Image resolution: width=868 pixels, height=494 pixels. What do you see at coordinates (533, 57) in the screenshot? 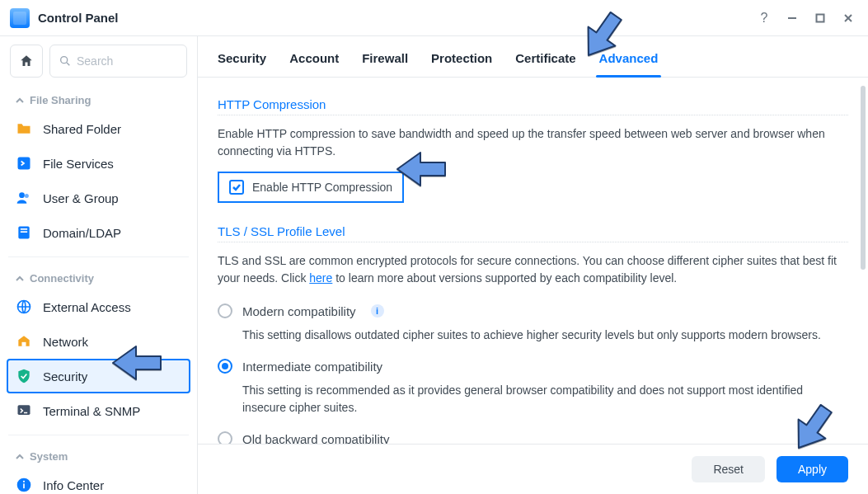
I see `tabs: Security Account Firewall Protection Cer…` at bounding box center [533, 57].